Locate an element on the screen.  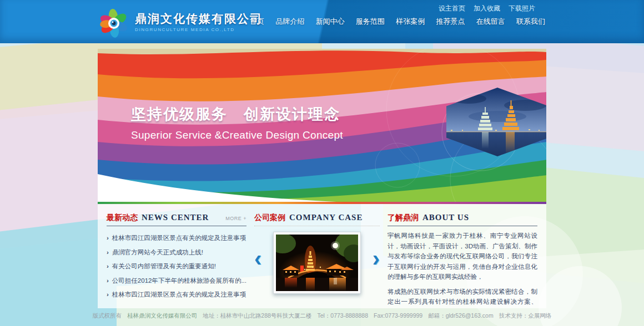
news-item: ›鼎润官方网站今天正式成功上线! is located at coordinates (177, 253).